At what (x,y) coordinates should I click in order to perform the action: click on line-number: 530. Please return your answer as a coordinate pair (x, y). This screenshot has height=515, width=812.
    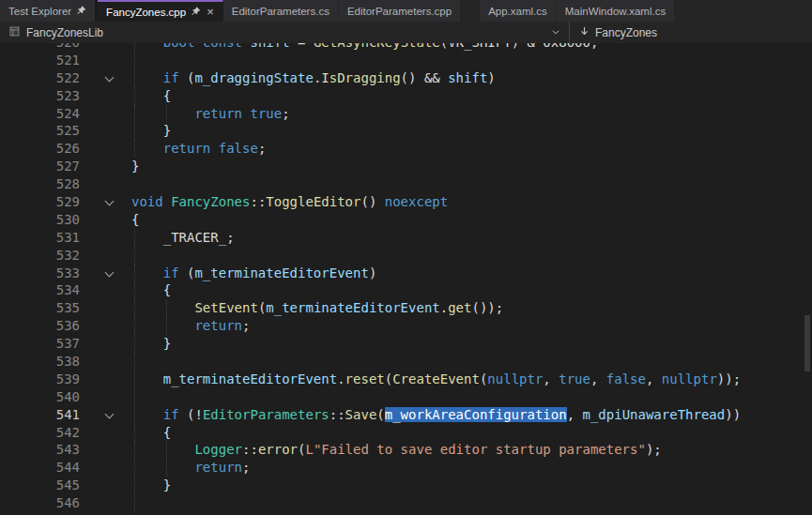
    Looking at the image, I should click on (41, 220).